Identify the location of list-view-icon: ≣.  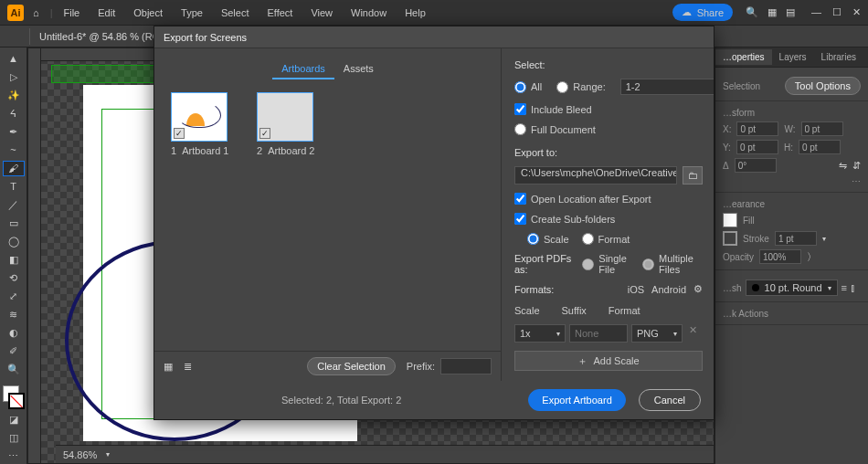
(188, 367).